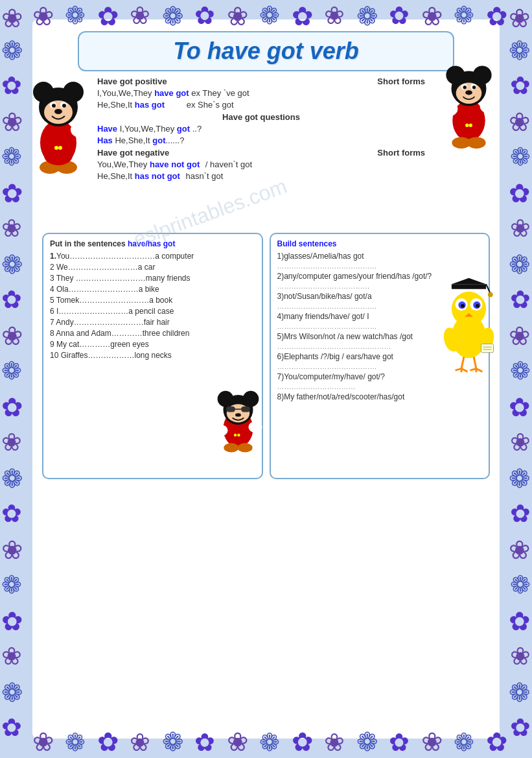 The width and height of the screenshot is (532, 758). I want to click on pos-row1-pronoun: I,You,We,They, so click(126, 93).